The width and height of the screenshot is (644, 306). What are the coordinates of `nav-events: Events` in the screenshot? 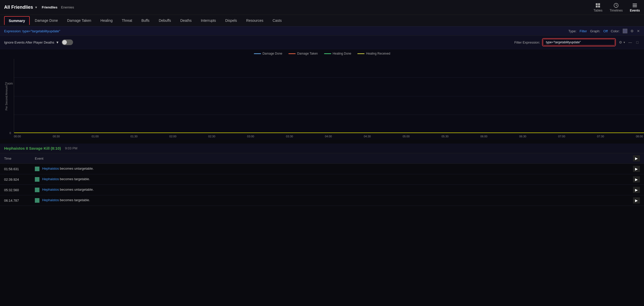 It's located at (635, 7).